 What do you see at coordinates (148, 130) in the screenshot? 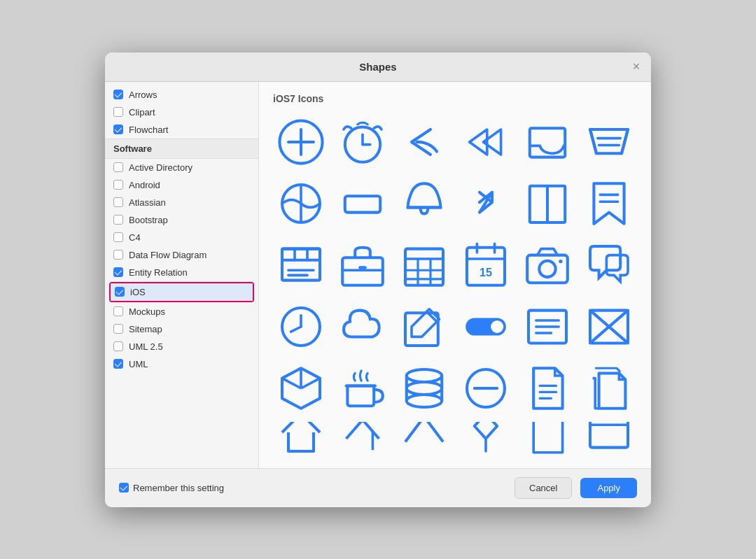
I see `sidebar-label-flowchart: Flowchart` at bounding box center [148, 130].